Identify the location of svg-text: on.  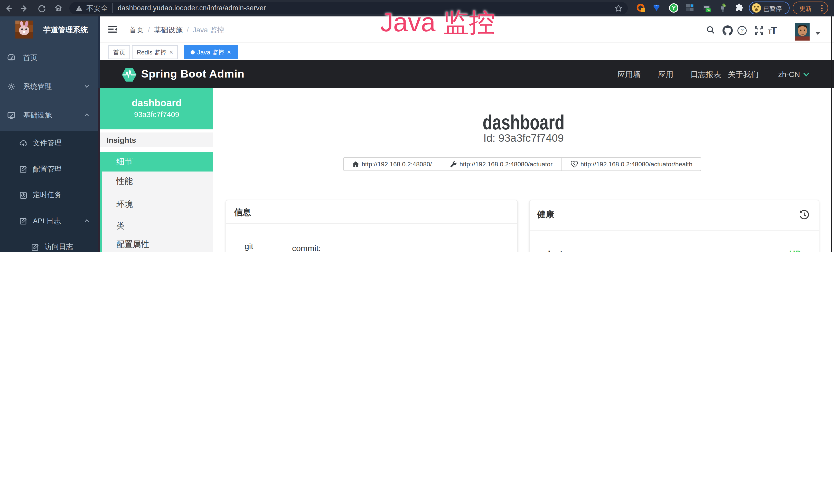
(708, 9).